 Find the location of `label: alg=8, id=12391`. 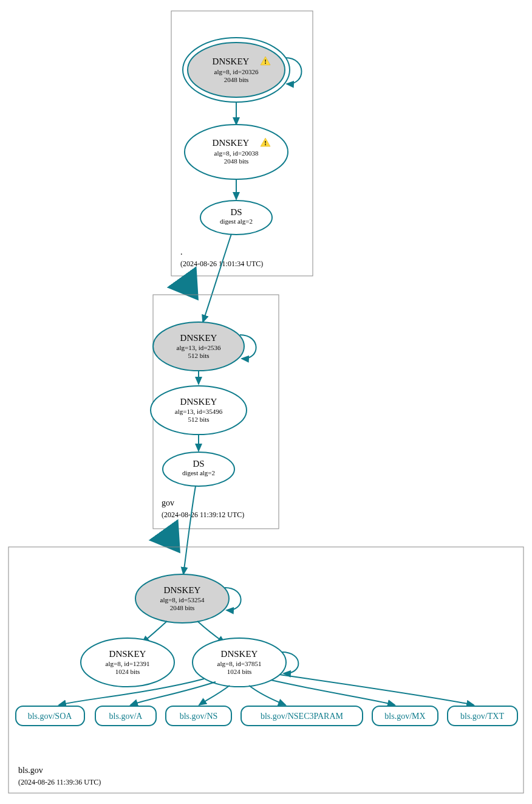

label: alg=8, id=12391 is located at coordinates (128, 664).